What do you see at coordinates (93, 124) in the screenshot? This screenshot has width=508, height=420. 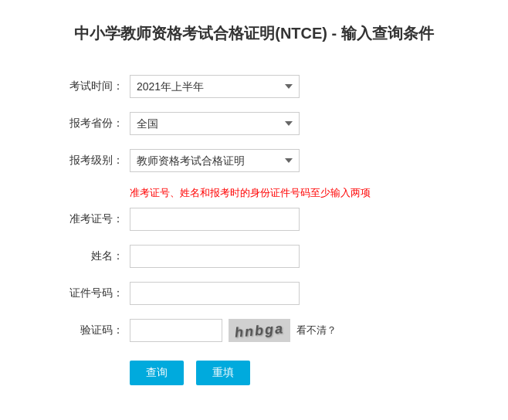 I see `province-label: 报考省份` at bounding box center [93, 124].